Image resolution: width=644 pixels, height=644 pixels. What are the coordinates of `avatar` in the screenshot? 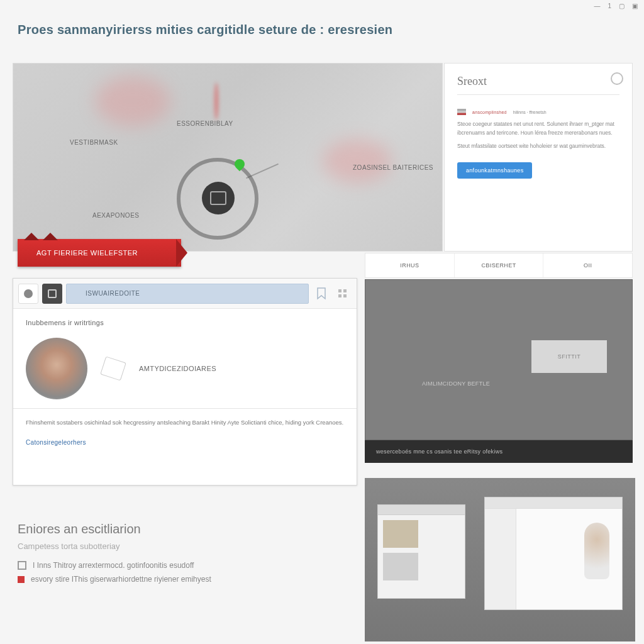 It's located at (57, 369).